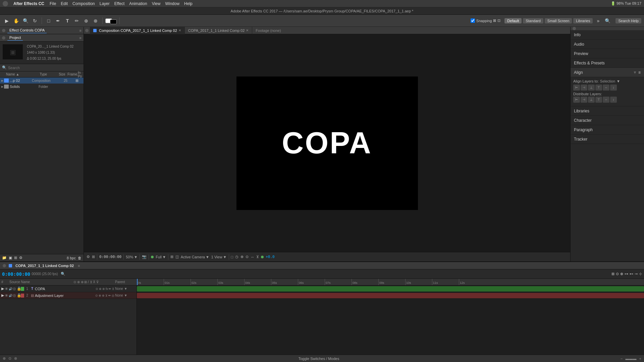 Image resolution: width=644 pixels, height=362 pixels. I want to click on trash-btn: 🗑, so click(80, 258).